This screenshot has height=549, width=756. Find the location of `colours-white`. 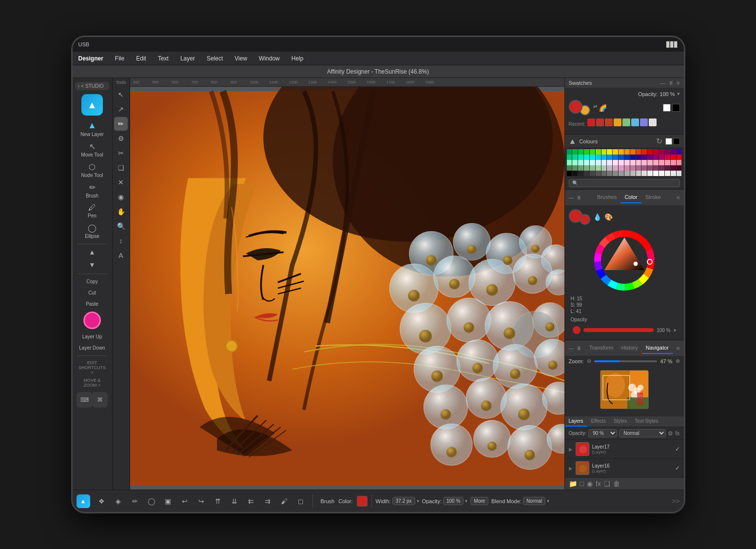

colours-white is located at coordinates (669, 141).